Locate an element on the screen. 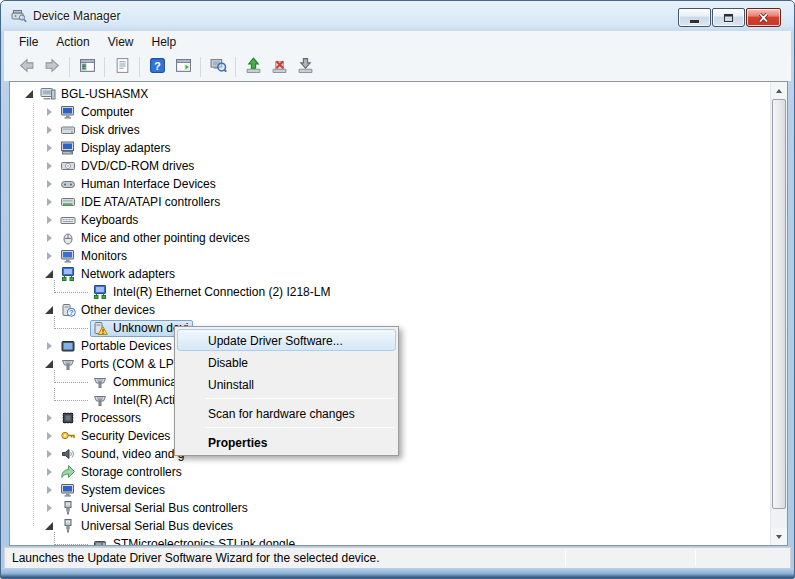 The width and height of the screenshot is (795, 579). tree-item-label: Portable Devices is located at coordinates (126, 346).